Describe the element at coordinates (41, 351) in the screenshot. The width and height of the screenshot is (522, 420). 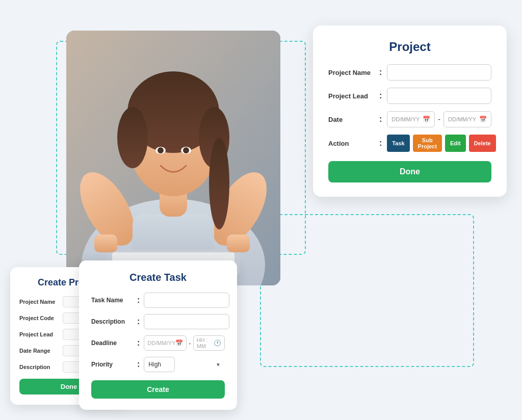
I see `cp-date-range-label: Date Range` at that location.